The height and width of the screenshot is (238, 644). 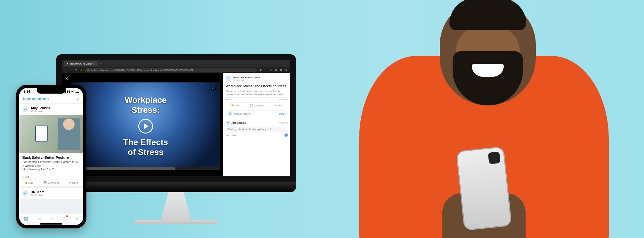 What do you see at coordinates (237, 105) in the screenshot?
I see `like-label: Like` at bounding box center [237, 105].